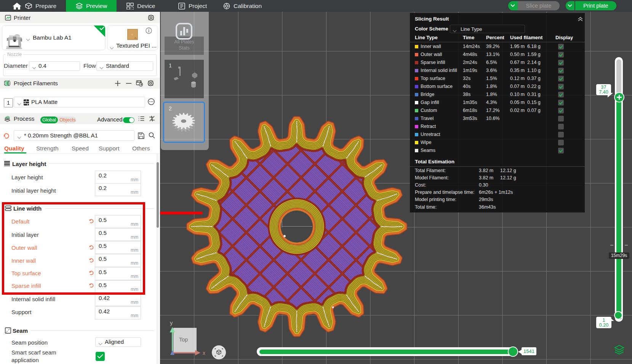 The width and height of the screenshot is (632, 364). Describe the element at coordinates (204, 353) in the screenshot. I see `svg-text: x` at that location.